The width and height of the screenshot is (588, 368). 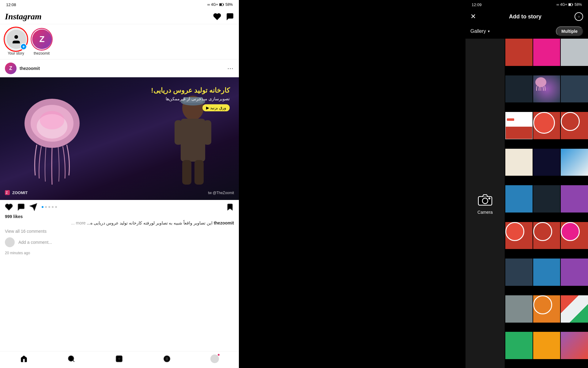 What do you see at coordinates (570, 31) in the screenshot?
I see `multiple-button: Multiple` at bounding box center [570, 31].